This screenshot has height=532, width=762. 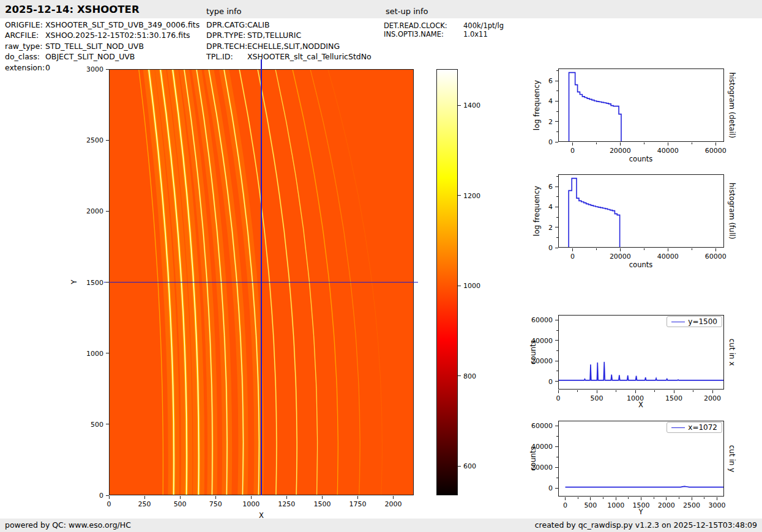 What do you see at coordinates (274, 35) in the screenshot?
I see `type-info-value: STD,TELLURIC` at bounding box center [274, 35].